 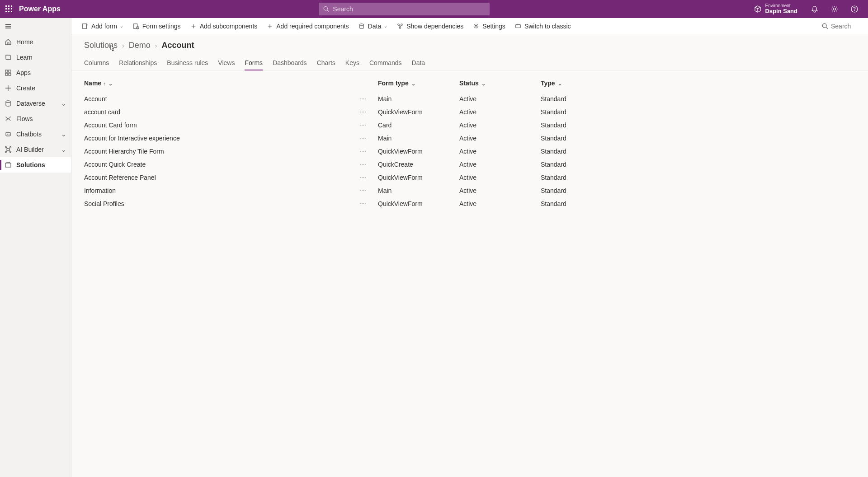 I want to click on settings-icon, so click(x=835, y=9).